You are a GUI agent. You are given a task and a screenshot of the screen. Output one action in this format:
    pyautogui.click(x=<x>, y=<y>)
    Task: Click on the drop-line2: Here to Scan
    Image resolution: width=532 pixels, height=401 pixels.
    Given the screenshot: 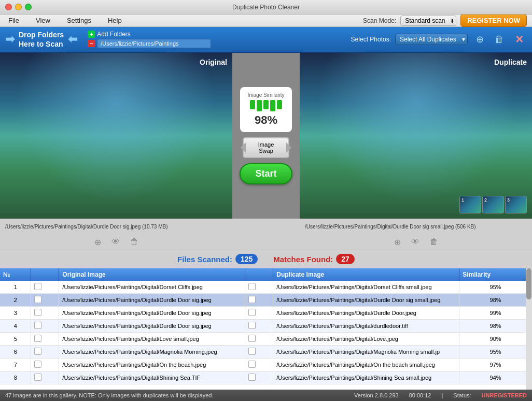 What is the action you would take?
    pyautogui.click(x=41, y=44)
    